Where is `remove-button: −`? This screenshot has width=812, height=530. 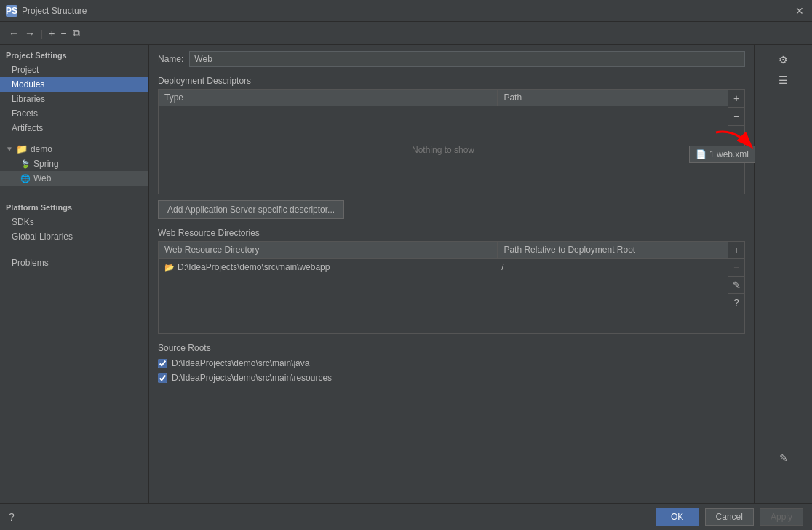 remove-button: − is located at coordinates (63, 33).